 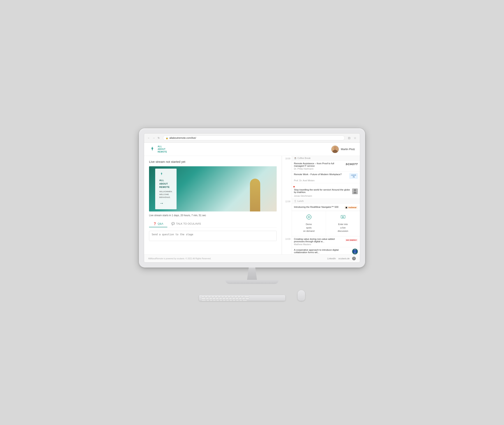 I want to click on speaker-deichmann: Jonas Deichmann, so click(x=326, y=196).